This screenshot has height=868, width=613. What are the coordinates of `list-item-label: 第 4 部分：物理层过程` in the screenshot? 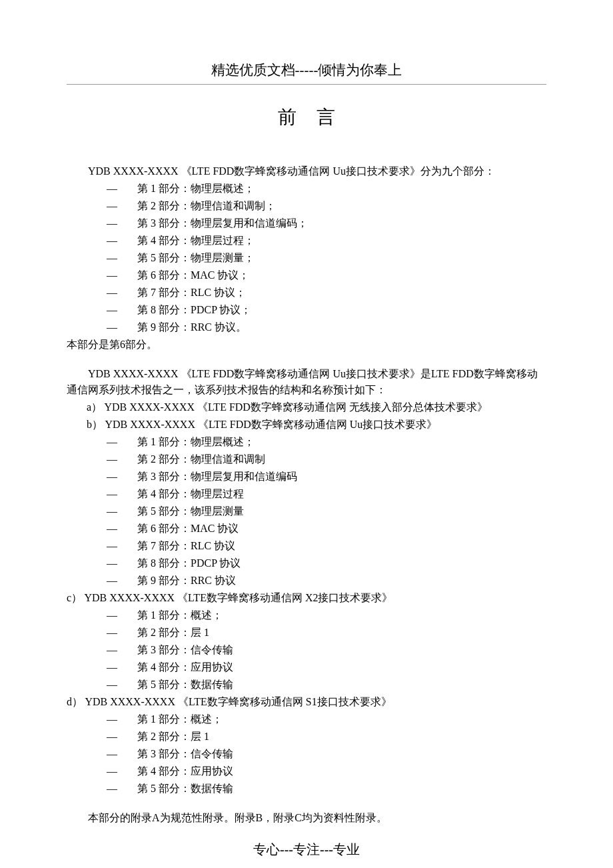 It's located at (191, 493).